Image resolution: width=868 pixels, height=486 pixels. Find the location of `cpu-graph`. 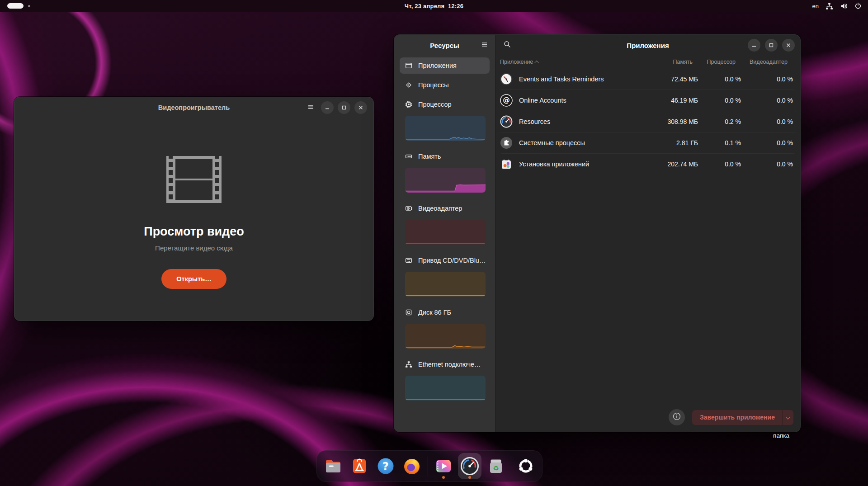

cpu-graph is located at coordinates (445, 128).